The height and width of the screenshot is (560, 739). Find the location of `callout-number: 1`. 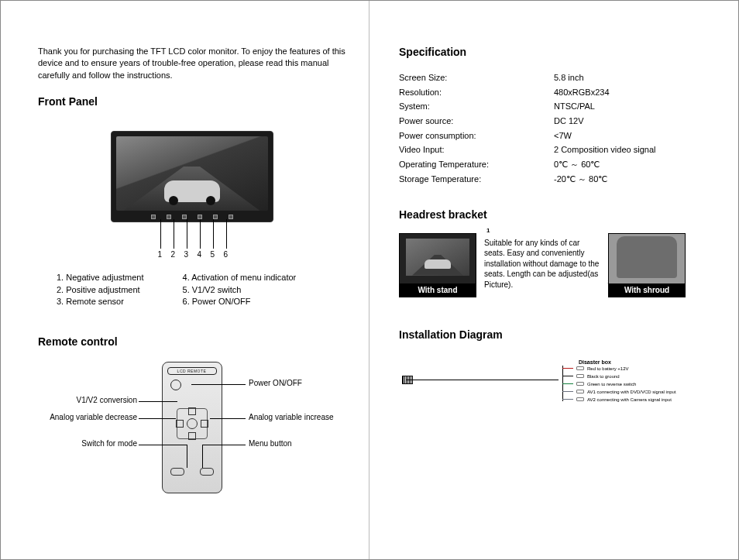

callout-number: 1 is located at coordinates (160, 254).